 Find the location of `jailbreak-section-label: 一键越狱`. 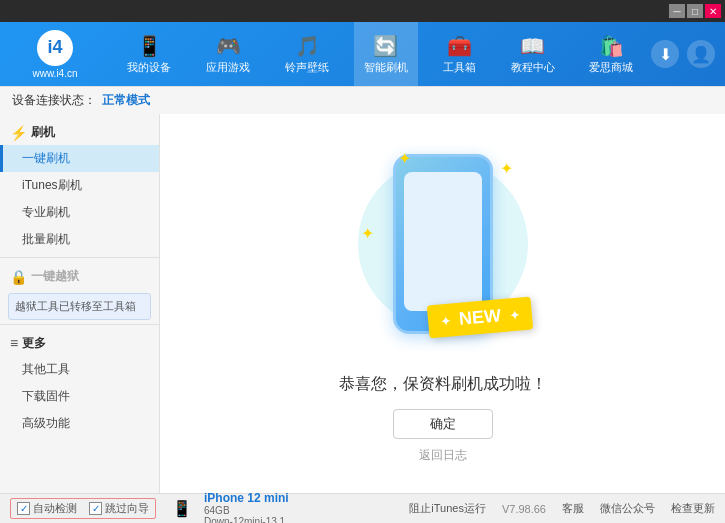

jailbreak-section-label: 一键越狱 is located at coordinates (55, 276).